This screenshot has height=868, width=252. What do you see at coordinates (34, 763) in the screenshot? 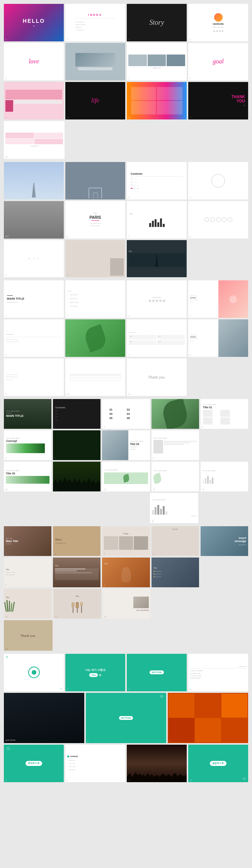
I see `teal-cta3-btn: 투자하기 ▶` at bounding box center [34, 763].